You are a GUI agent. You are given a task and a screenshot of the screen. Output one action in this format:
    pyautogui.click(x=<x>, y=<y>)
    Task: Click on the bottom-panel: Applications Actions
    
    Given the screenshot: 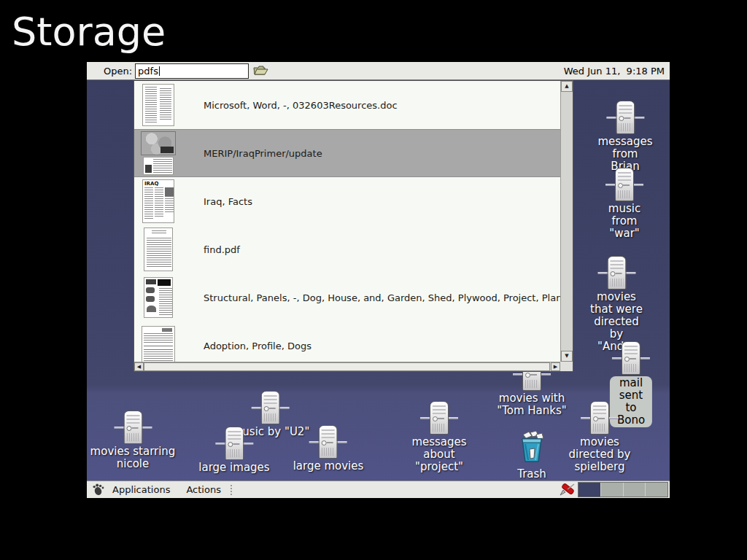 What is the action you would take?
    pyautogui.click(x=378, y=489)
    